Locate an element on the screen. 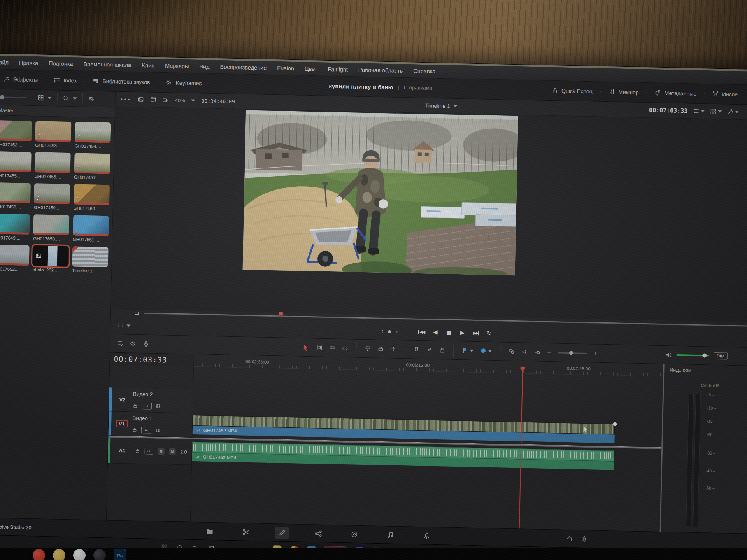 This screenshot has width=747, height=560. track-a1-header: A1 ↔ S M 2.0 is located at coordinates (150, 451).